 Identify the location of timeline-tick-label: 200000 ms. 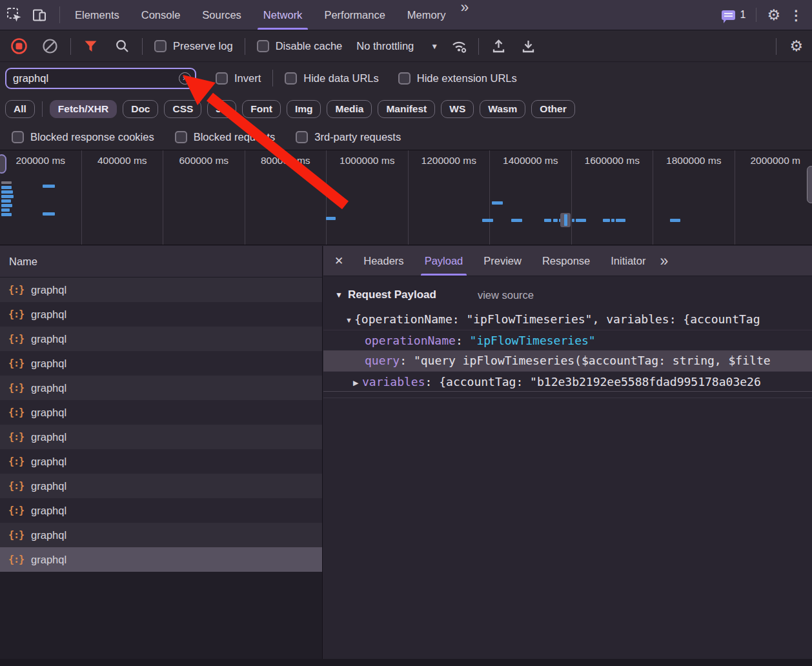
(40, 160).